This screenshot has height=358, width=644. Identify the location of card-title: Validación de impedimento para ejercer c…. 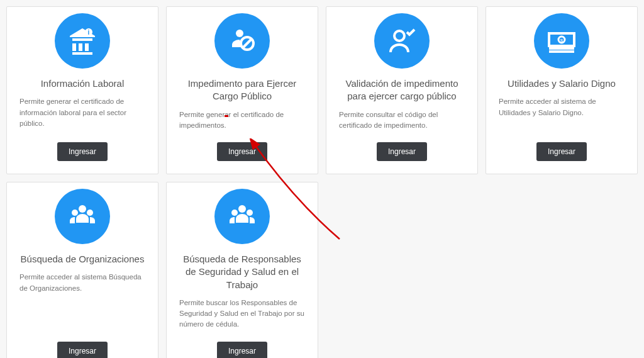
(402, 91).